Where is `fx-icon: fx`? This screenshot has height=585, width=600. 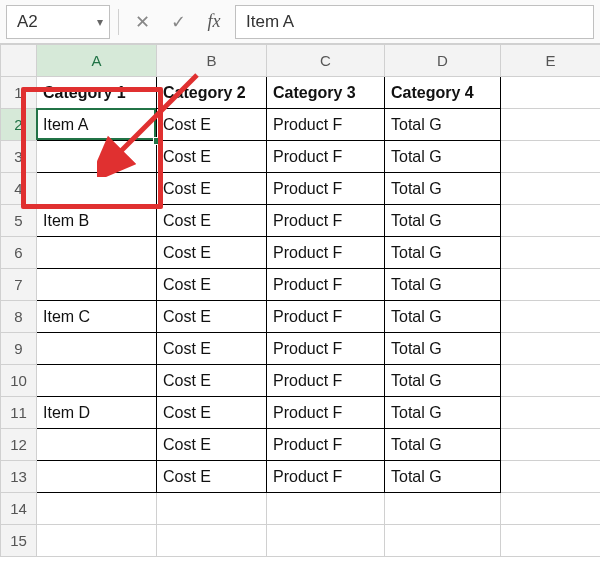
fx-icon: fx is located at coordinates (214, 22).